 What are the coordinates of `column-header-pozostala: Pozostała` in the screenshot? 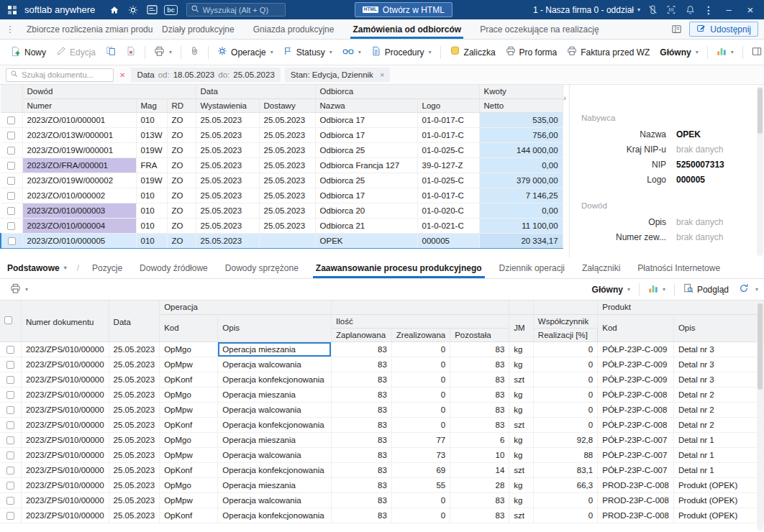 It's located at (480, 335).